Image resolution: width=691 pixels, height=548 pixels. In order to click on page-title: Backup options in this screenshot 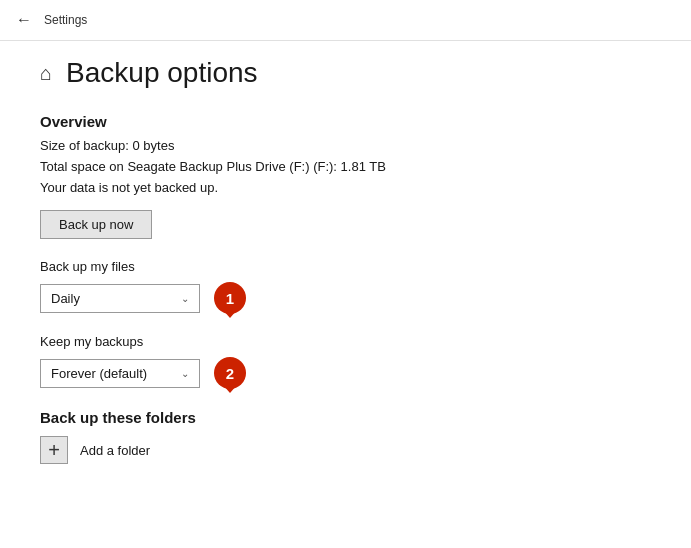, I will do `click(162, 73)`.